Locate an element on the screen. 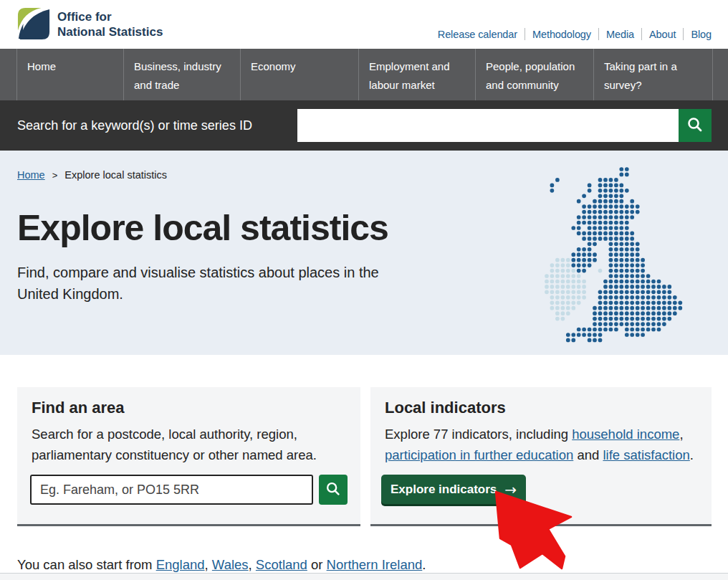  breadcrumb: Home > Explore local statistics is located at coordinates (92, 175).